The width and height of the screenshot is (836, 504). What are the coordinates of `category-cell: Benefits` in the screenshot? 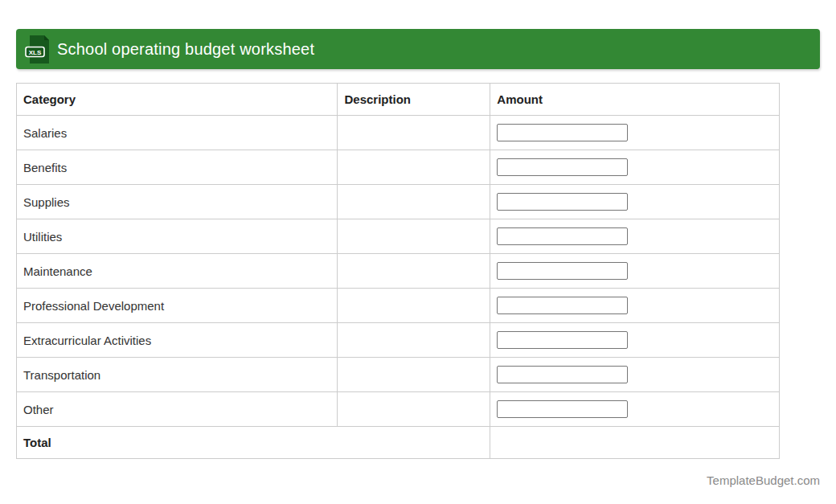 It's located at (177, 167).